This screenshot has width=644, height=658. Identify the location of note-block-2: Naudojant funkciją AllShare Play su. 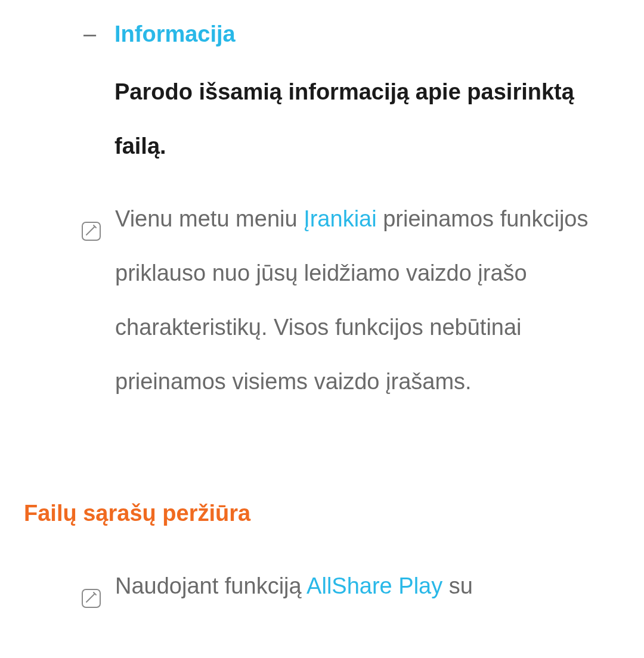
(316, 594).